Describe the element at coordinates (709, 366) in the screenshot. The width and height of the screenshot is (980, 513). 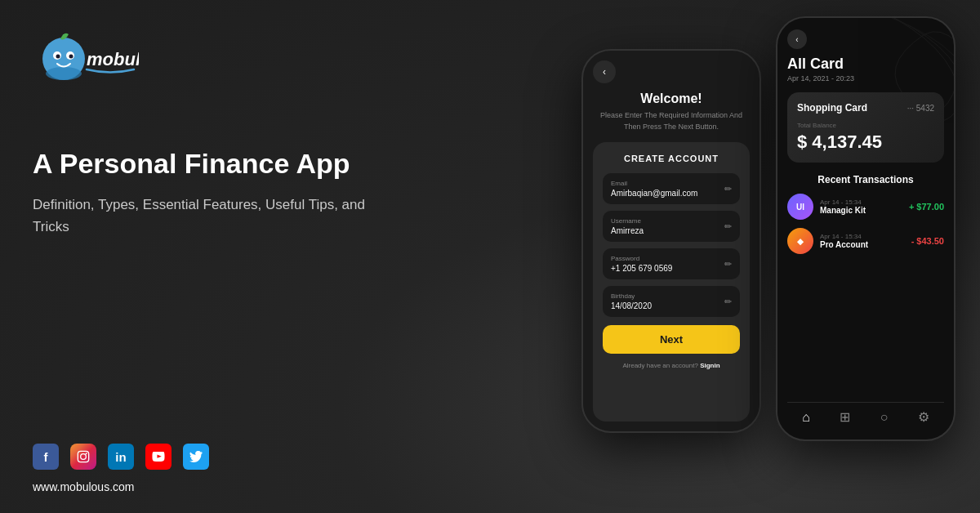
I see `signin-link: Signin` at that location.